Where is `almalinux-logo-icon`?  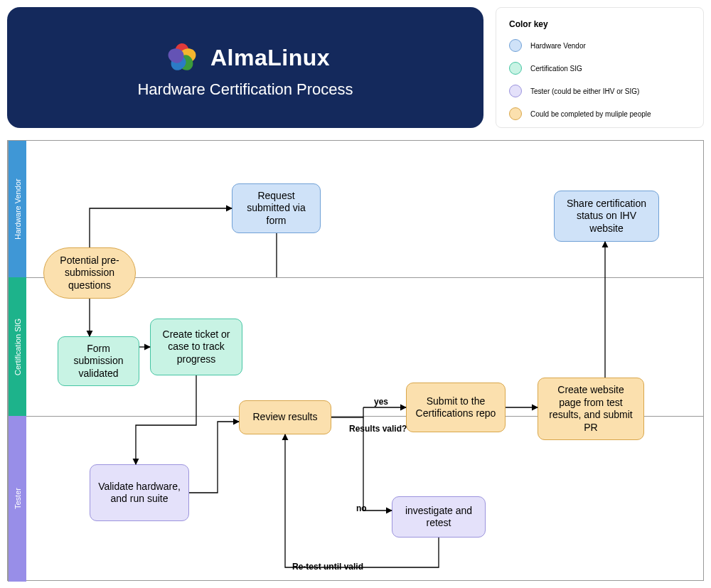 almalinux-logo-icon is located at coordinates (182, 58).